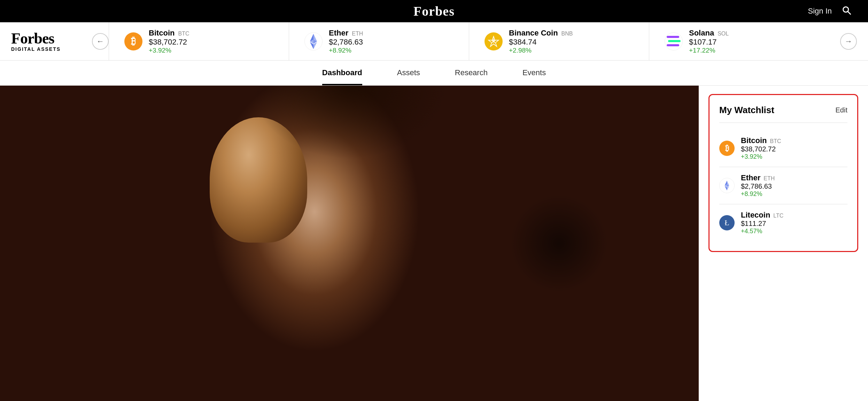 This screenshot has height=401, width=868. I want to click on wl-btc-icon: ₿, so click(727, 148).